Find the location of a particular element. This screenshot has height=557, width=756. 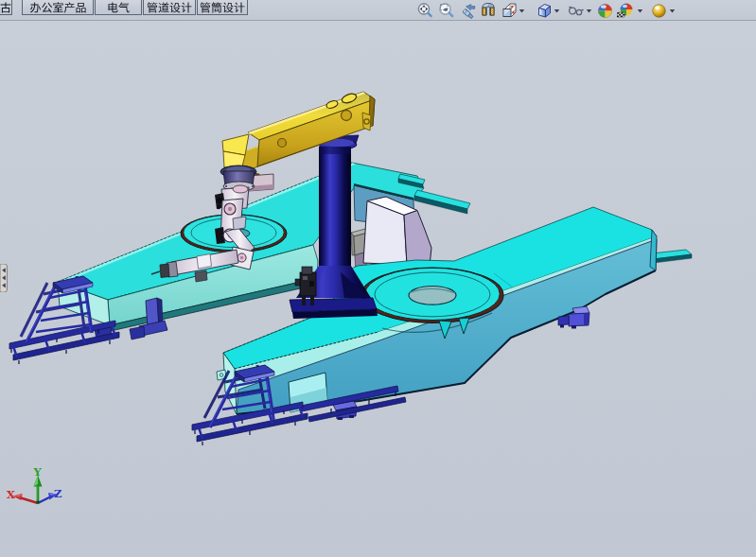

unfolded-cube-icon is located at coordinates (509, 11).